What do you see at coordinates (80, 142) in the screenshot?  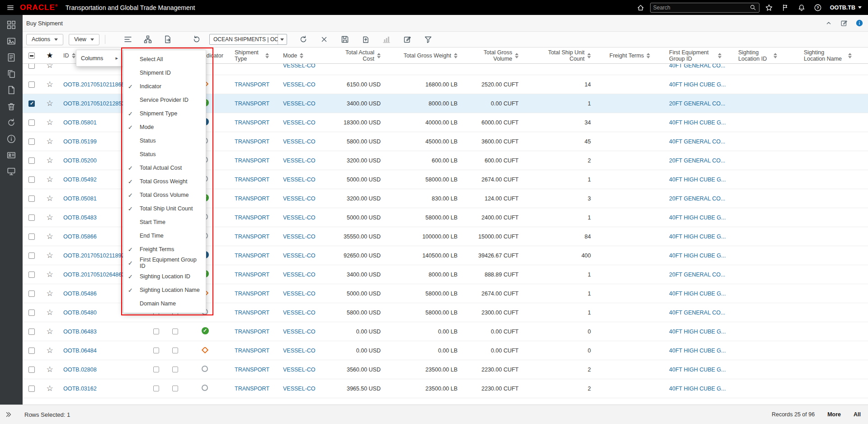 I see `shipment-id-link: OOTB.05199` at bounding box center [80, 142].